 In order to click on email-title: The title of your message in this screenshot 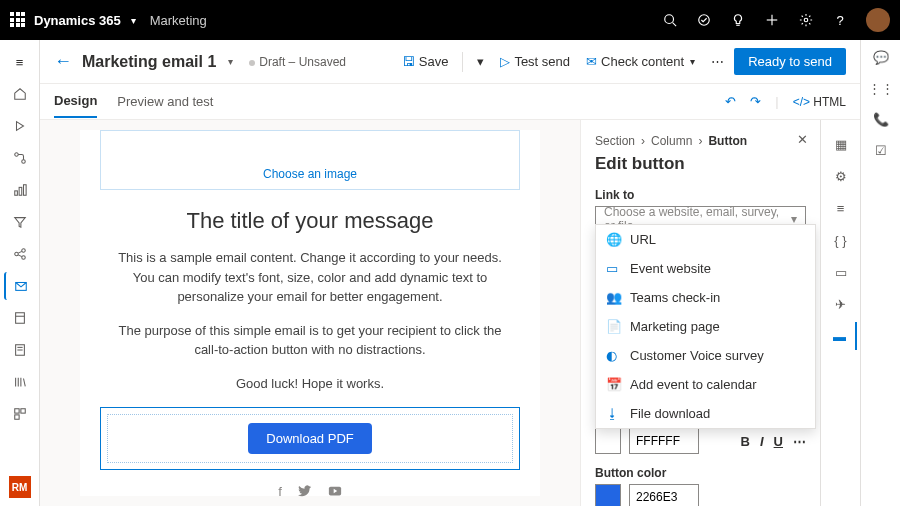, I will do `click(310, 221)`.